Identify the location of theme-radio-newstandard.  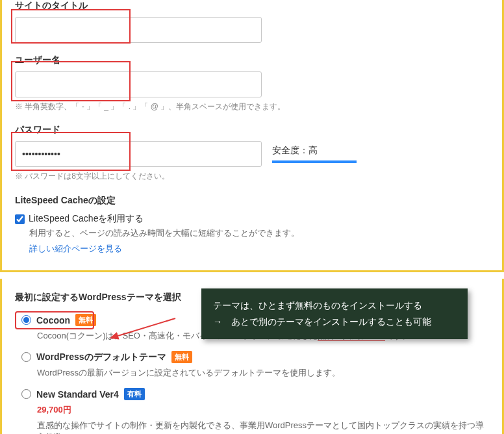
(26, 394).